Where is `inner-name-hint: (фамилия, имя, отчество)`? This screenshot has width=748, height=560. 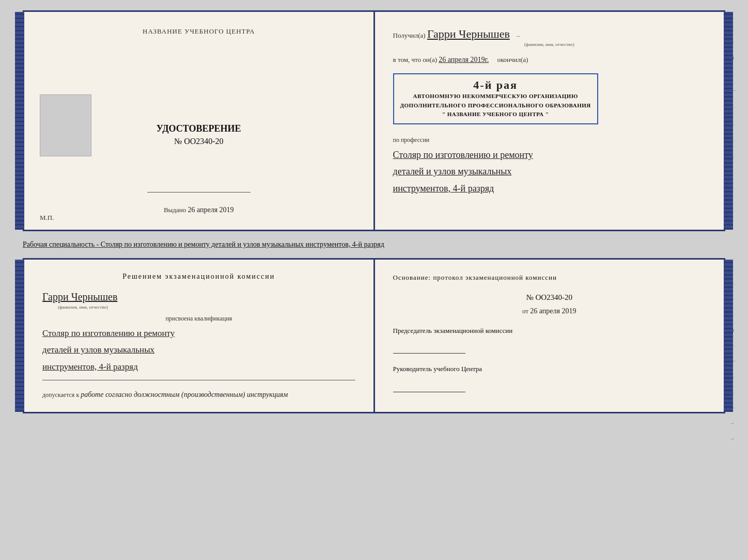
inner-name-hint: (фамилия, имя, отчество) is located at coordinates (207, 307).